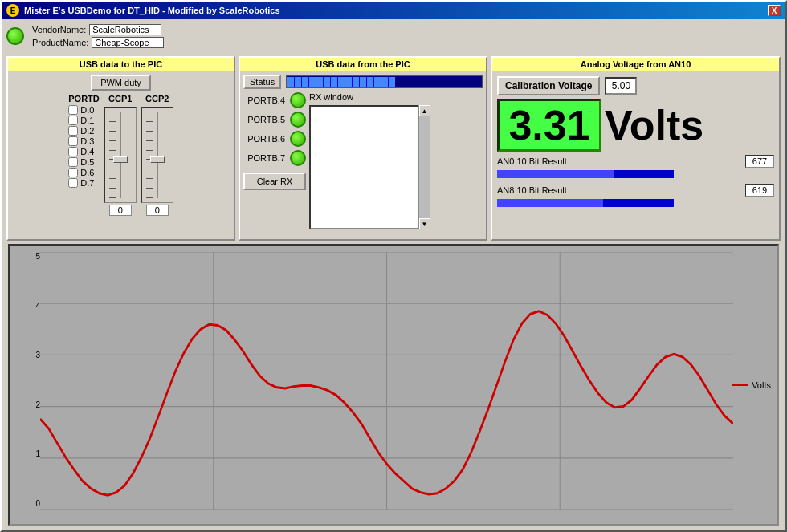 The image size is (787, 532). What do you see at coordinates (369, 97) in the screenshot?
I see `rx-window-label: RX window` at bounding box center [369, 97].